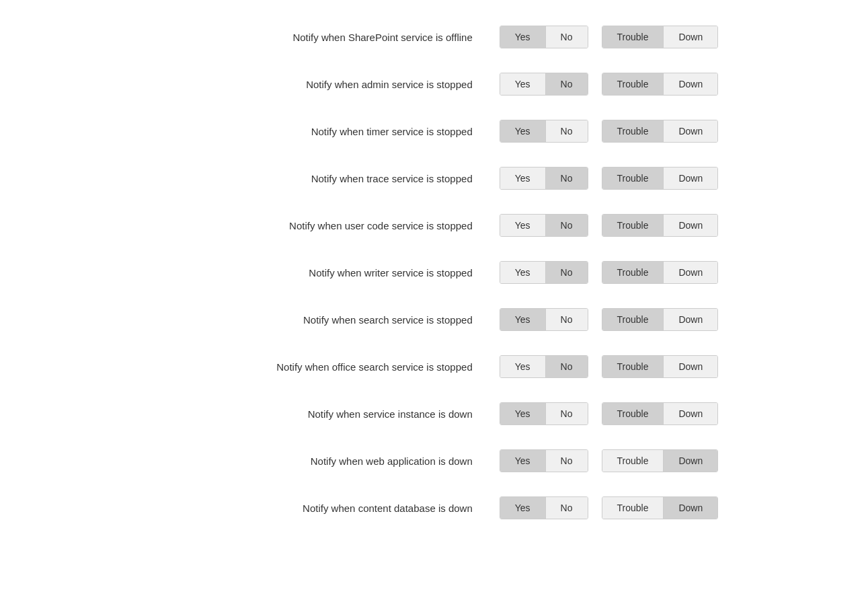 Image resolution: width=868 pixels, height=594 pixels. What do you see at coordinates (660, 367) in the screenshot?
I see `trouble-down-group-officesearch-stopped: TroubleDown` at bounding box center [660, 367].